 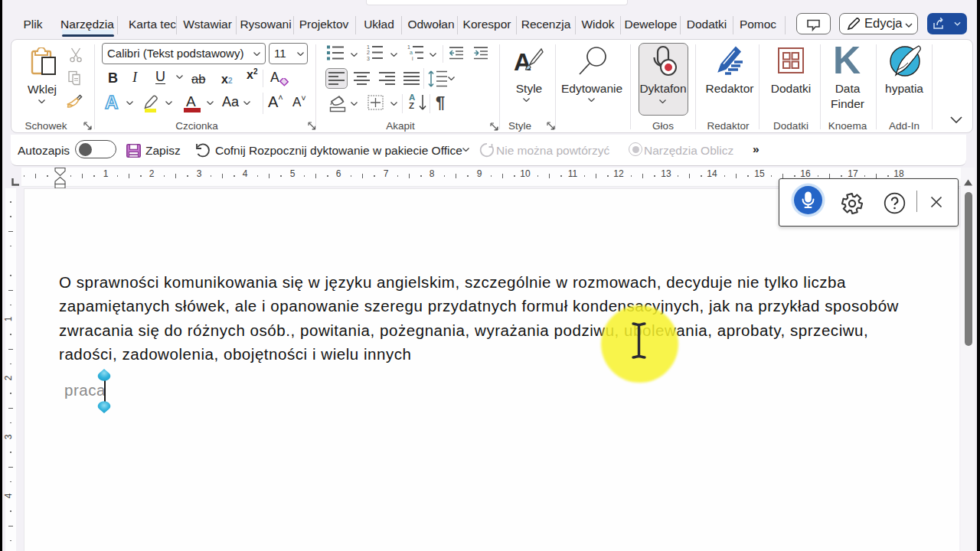 What do you see at coordinates (522, 62) in the screenshot?
I see `svg-text: A` at bounding box center [522, 62].